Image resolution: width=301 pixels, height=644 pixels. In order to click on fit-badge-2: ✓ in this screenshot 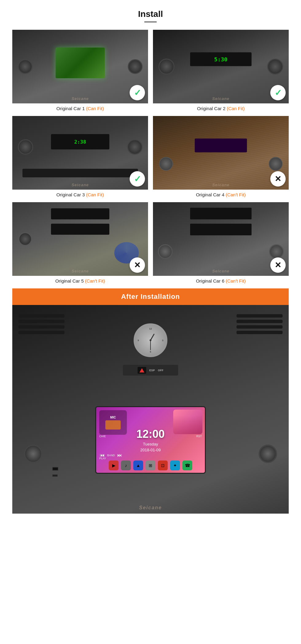, I will do `click(278, 93)`.